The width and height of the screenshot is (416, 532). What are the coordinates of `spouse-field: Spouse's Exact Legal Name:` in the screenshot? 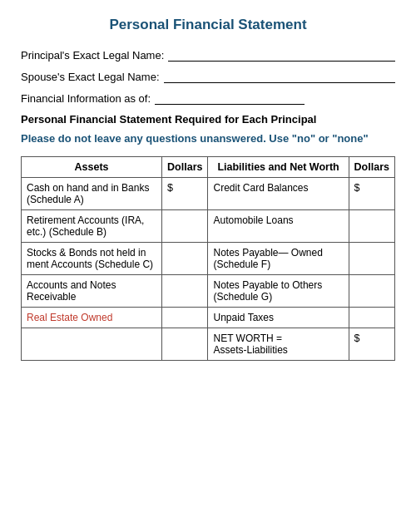 It's located at (208, 76).